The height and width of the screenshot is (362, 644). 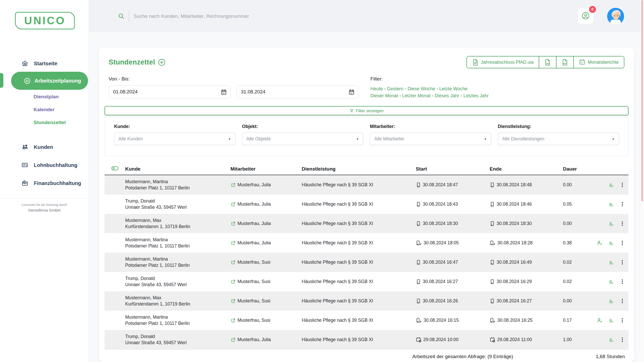 What do you see at coordinates (447, 96) in the screenshot?
I see `quick-filter-dieses-jahr: Dieses Jahr` at bounding box center [447, 96].